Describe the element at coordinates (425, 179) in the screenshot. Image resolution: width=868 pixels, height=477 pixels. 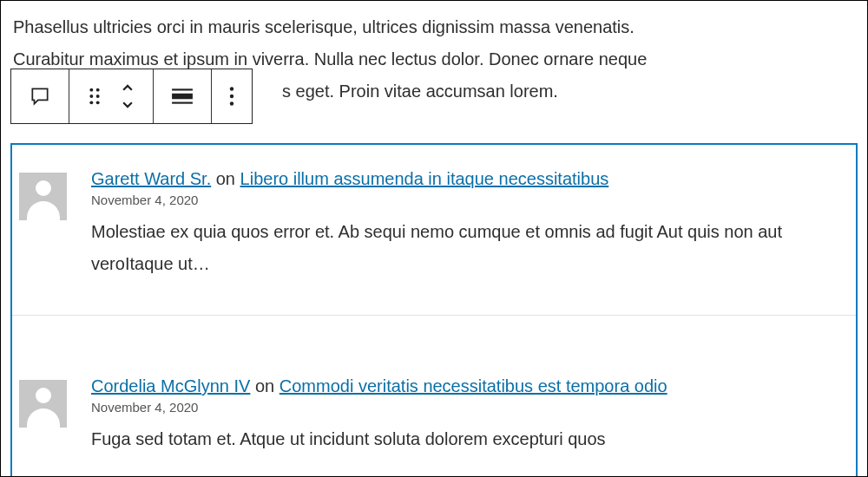
I see `comment-post-link: Libero illum assumenda in itaque necessi…` at that location.